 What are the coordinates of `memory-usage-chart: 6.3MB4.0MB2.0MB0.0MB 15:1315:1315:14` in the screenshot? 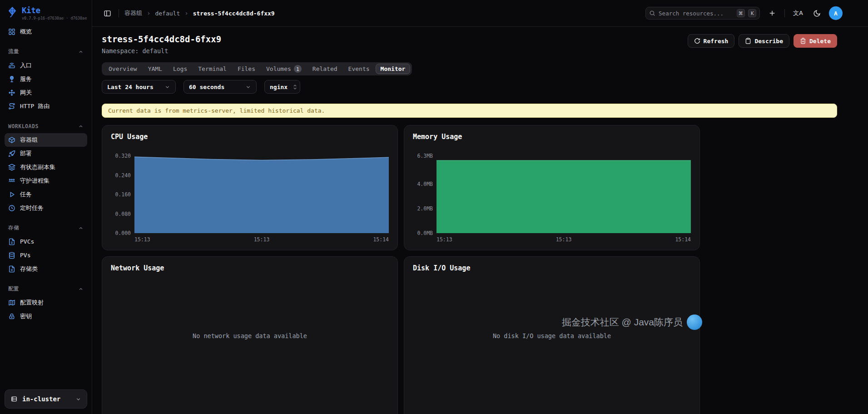 It's located at (552, 199).